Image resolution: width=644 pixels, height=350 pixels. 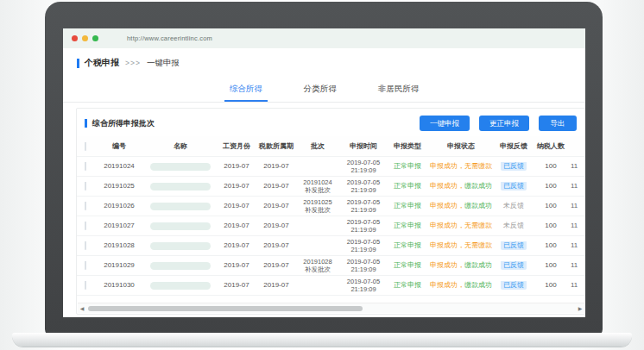 I want to click on address-bar: http://www.careerintlinc.com, so click(x=169, y=38).